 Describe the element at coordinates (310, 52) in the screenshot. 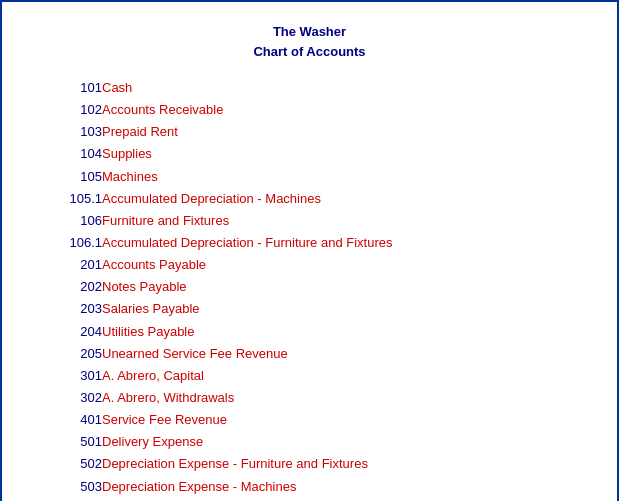

I see `report-title: Chart of Accounts` at that location.